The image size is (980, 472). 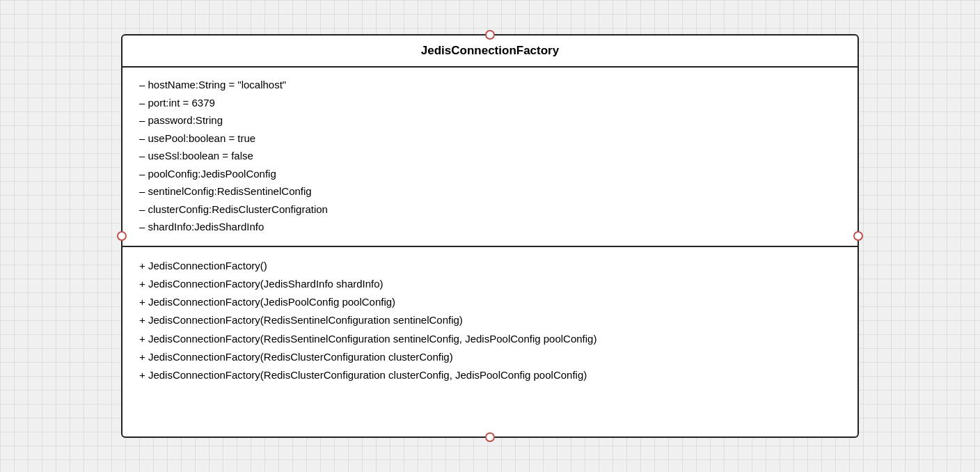 I want to click on attribute-line: – poolConfig:JedisPoolConfig, so click(x=490, y=174).